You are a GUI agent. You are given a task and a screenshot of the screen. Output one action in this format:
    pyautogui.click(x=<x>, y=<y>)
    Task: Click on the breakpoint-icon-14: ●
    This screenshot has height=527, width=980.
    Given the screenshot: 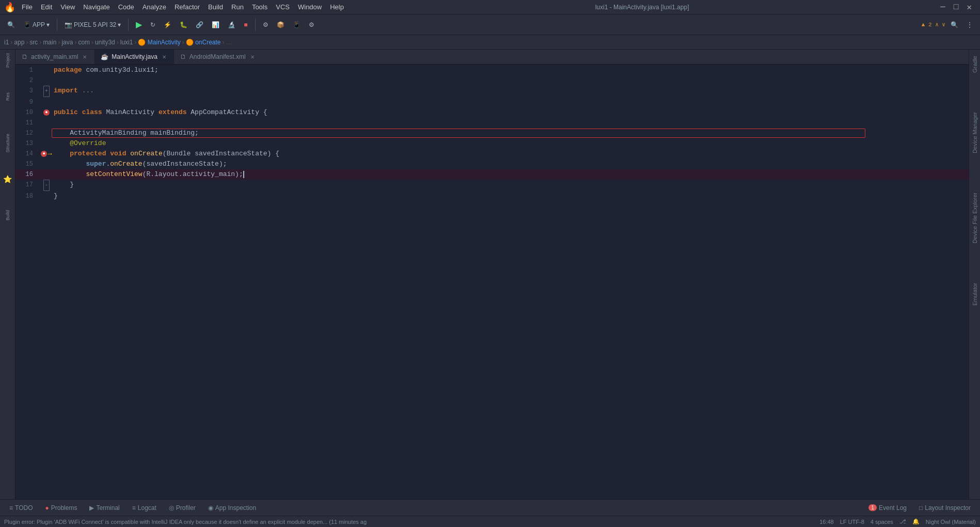 What is the action you would take?
    pyautogui.click(x=44, y=154)
    